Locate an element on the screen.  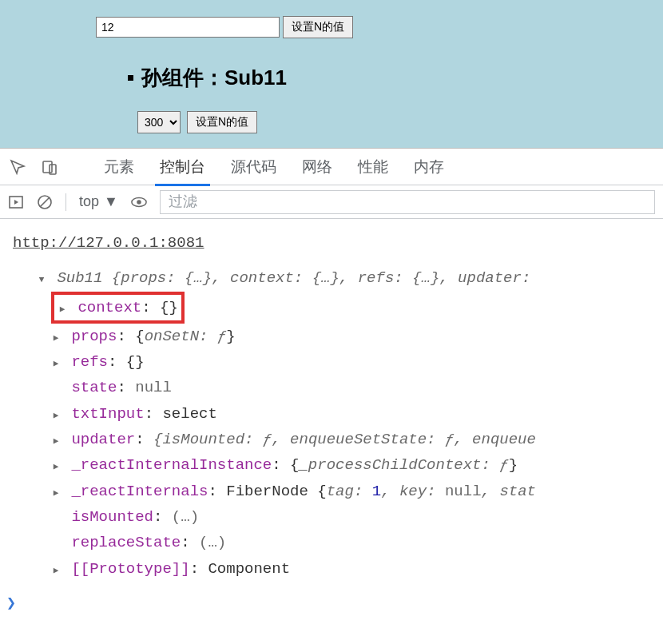
select-row: 300 设置N的值 is located at coordinates (400, 122).